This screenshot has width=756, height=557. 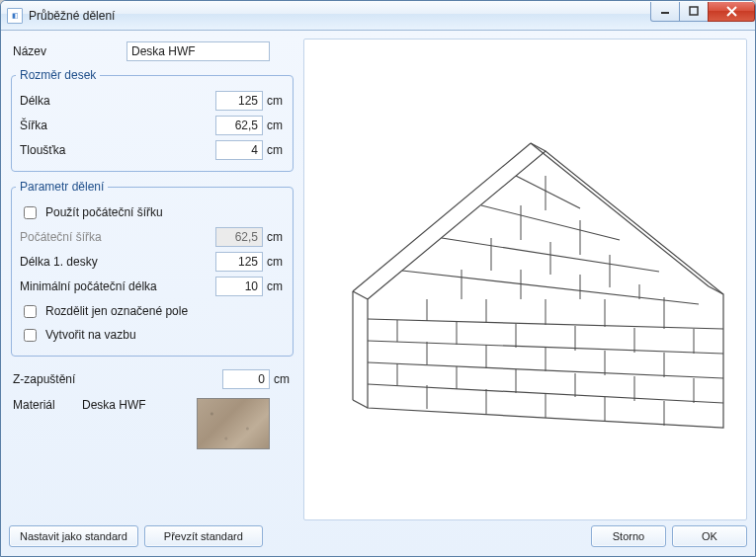 I want to click on split-marked-only-checkbox, so click(x=30, y=312).